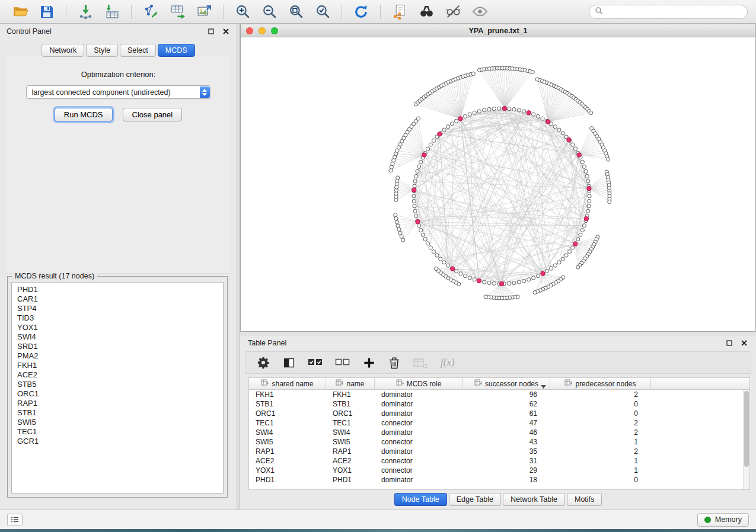 Image resolution: width=756 pixels, height=532 pixels. I want to click on float-table-panel-icon, so click(729, 344).